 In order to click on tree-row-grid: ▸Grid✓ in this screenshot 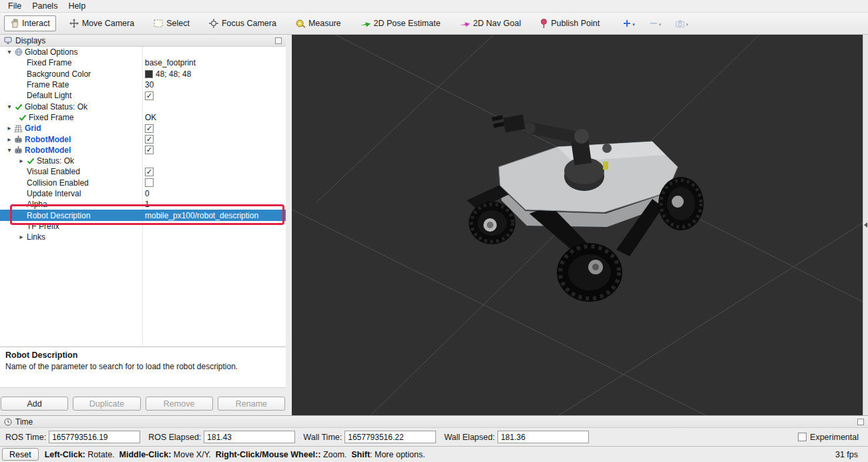, I will do `click(143, 128)`.